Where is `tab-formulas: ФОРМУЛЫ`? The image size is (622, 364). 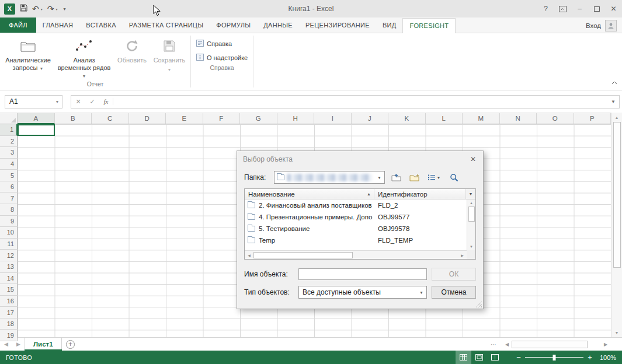
tab-formulas: ФОРМУЛЫ is located at coordinates (234, 26).